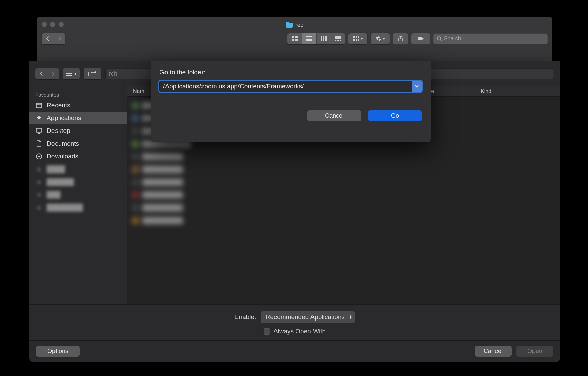 The width and height of the screenshot is (588, 376). What do you see at coordinates (267, 332) in the screenshot?
I see `always-open-checkbox` at bounding box center [267, 332].